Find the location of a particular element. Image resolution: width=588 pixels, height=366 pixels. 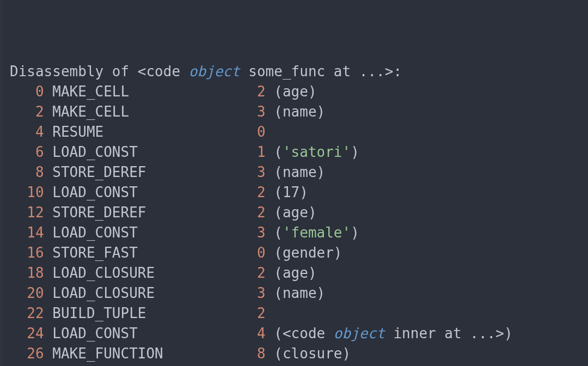

offset: 20 is located at coordinates (35, 293).